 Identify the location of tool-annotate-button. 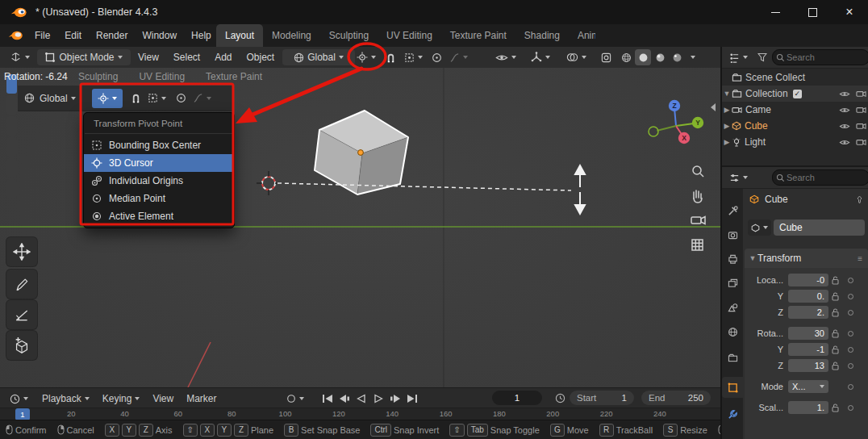
(22, 284).